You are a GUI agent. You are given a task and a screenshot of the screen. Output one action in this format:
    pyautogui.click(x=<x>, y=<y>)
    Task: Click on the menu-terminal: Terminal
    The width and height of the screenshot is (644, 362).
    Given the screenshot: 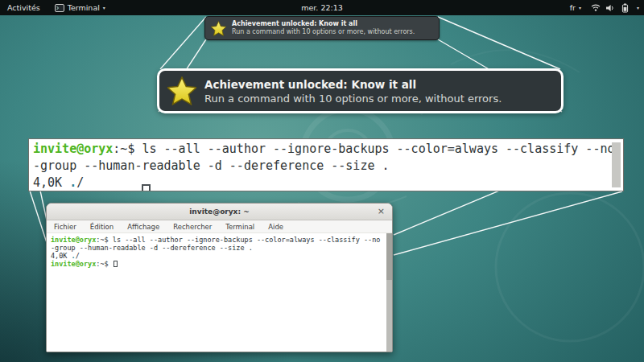 What is the action you would take?
    pyautogui.click(x=240, y=227)
    